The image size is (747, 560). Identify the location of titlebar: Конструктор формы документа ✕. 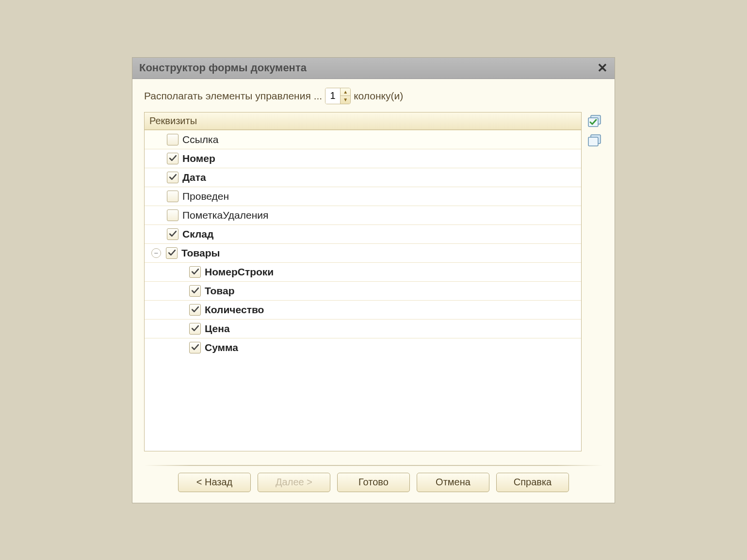
(374, 68).